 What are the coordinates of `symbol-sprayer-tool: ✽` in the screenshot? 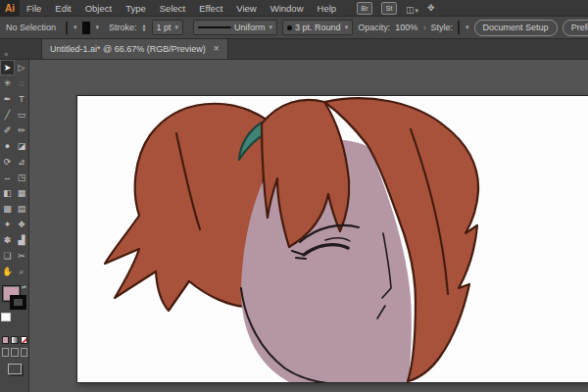 It's located at (8, 240).